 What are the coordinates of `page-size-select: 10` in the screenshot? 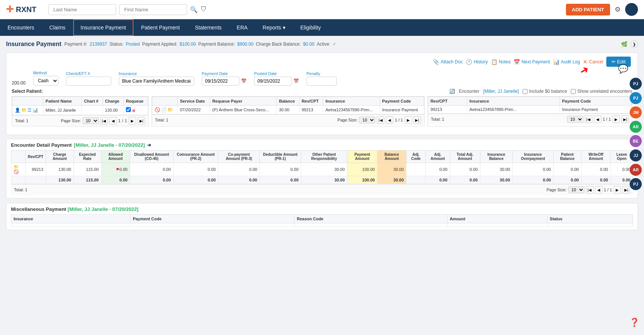 It's located at (90, 121).